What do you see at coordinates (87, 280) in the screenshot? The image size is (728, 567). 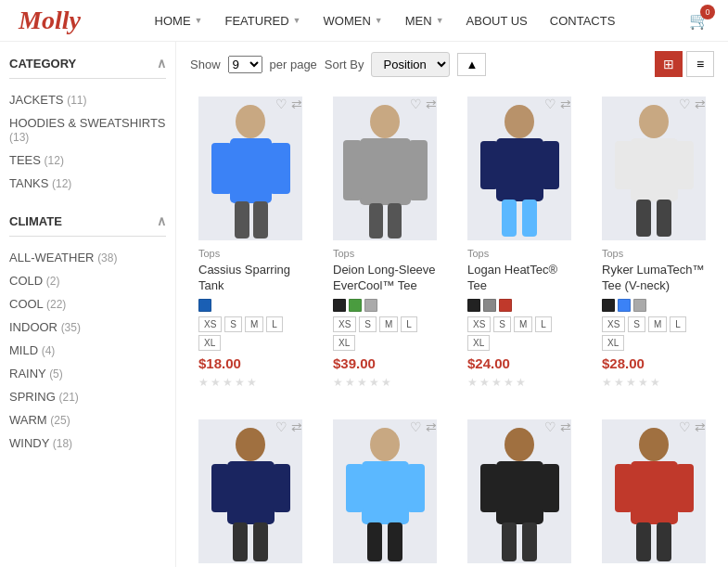 I see `sidebar-item-cold: COLD (2)` at bounding box center [87, 280].